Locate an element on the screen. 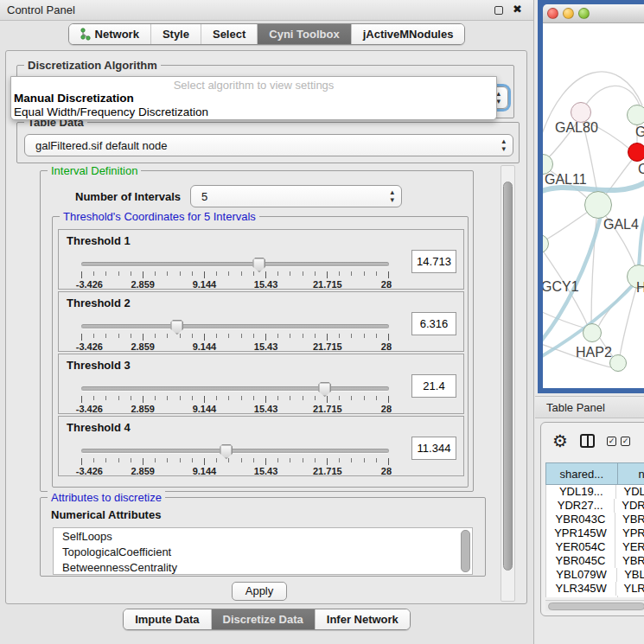  node-partial-top-right is located at coordinates (635, 115).